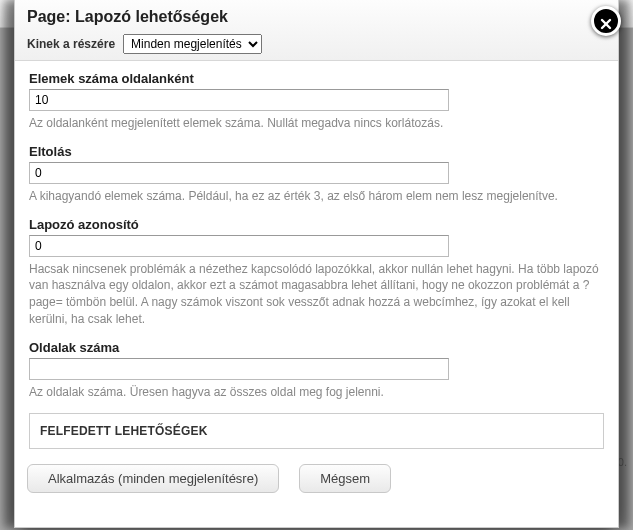 The height and width of the screenshot is (530, 633). Describe the element at coordinates (153, 478) in the screenshot. I see `apply-button: Alkalmazás (minden megjelenítésre)` at that location.